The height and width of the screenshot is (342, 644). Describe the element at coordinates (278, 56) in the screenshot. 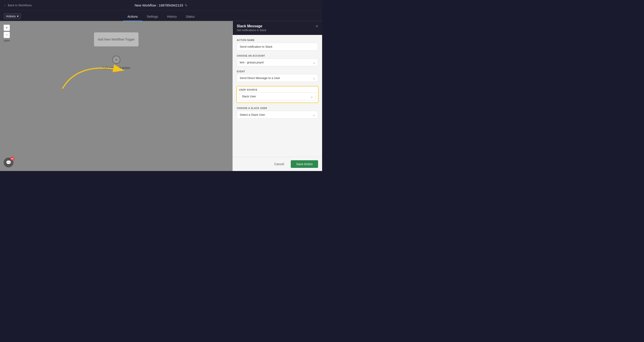

I see `choose-account-label: CHOOSE AN ACCOUNT` at that location.